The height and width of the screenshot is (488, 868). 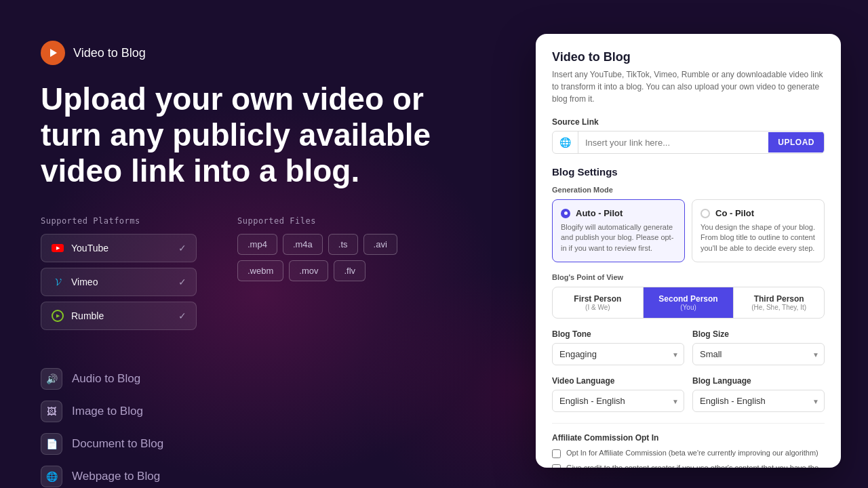 What do you see at coordinates (182, 282) in the screenshot?
I see `vimeo-check-icon: ✓` at bounding box center [182, 282].